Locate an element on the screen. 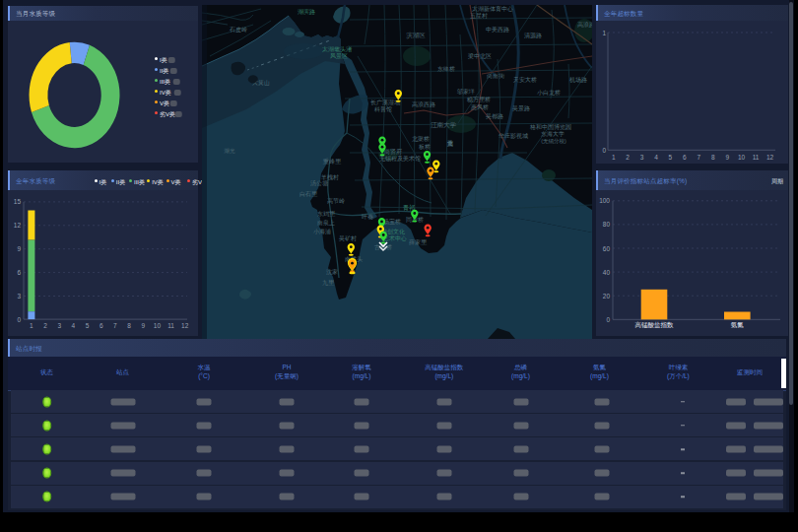  svg-text: 清源路 is located at coordinates (533, 35).